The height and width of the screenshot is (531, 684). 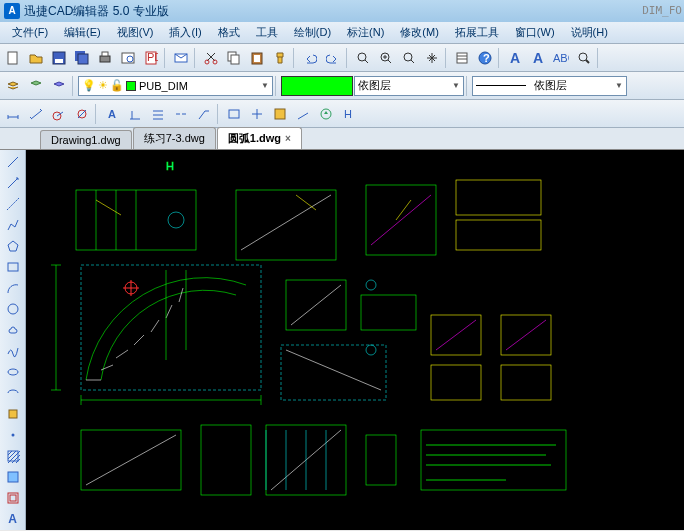 I want to click on preview-button, so click(x=128, y=58).